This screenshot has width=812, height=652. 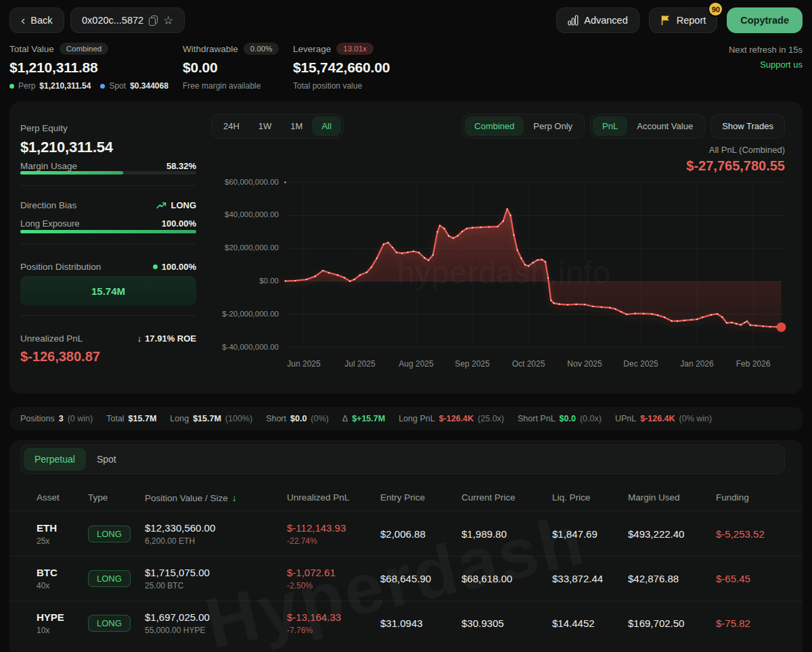 I want to click on view-tab-account-value: Account Value, so click(x=664, y=126).